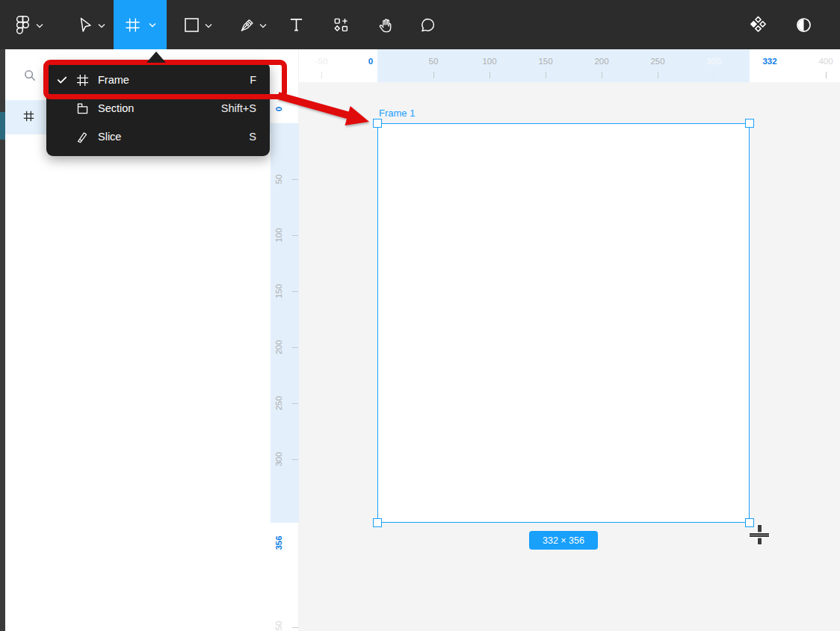  I want to click on menu-item-slice: Slice S, so click(158, 137).